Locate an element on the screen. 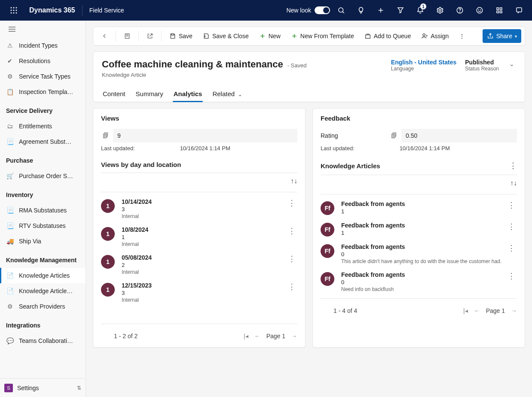  toggle-switch is located at coordinates (322, 10).